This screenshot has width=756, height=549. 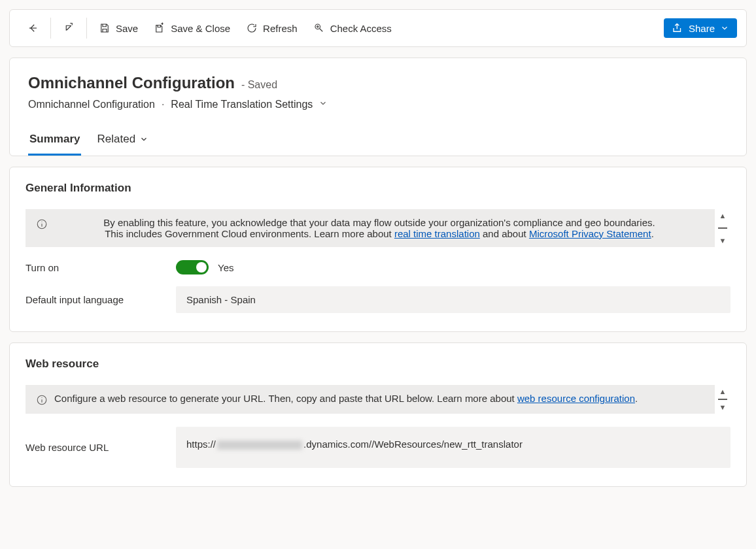 What do you see at coordinates (131, 82) in the screenshot?
I see `page-title: Omnichannel Configuration` at bounding box center [131, 82].